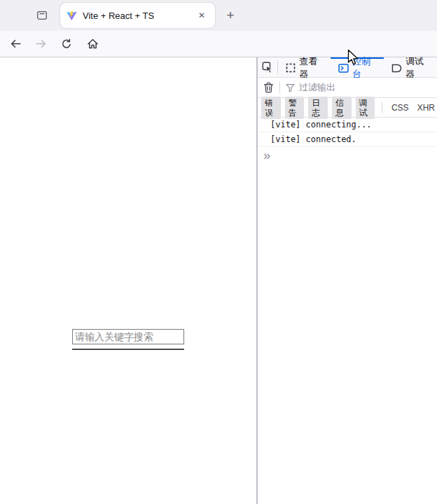 The image size is (437, 504). Describe the element at coordinates (128, 349) in the screenshot. I see `divider-line` at that location.